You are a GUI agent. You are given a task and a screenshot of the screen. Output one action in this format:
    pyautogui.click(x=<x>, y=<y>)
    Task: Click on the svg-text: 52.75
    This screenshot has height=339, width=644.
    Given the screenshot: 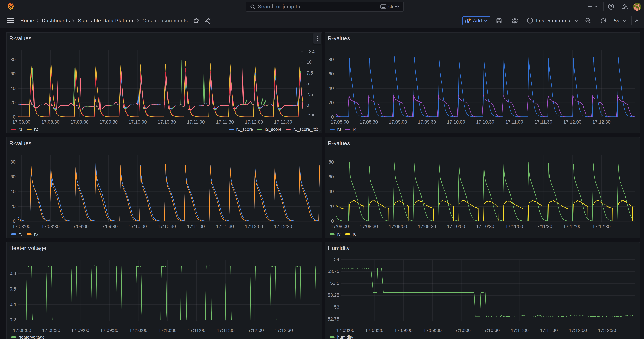 What is the action you would take?
    pyautogui.click(x=334, y=319)
    